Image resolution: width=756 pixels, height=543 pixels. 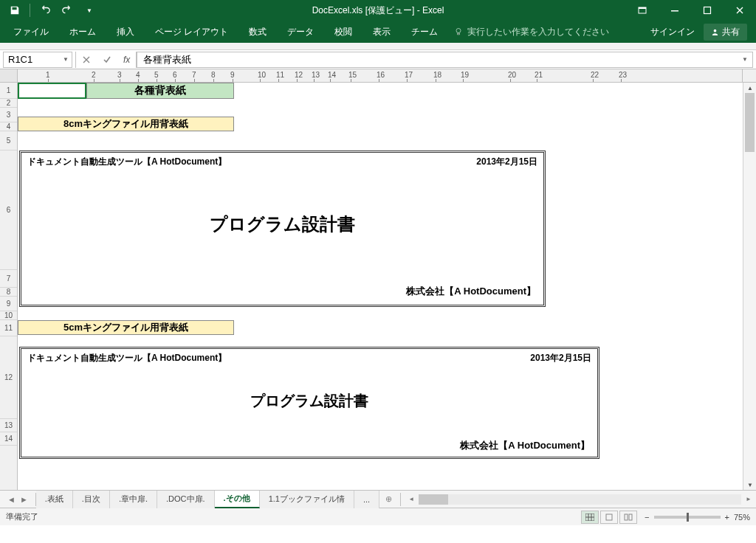 What do you see at coordinates (9, 304) in the screenshot?
I see `row-header: 9` at bounding box center [9, 304].